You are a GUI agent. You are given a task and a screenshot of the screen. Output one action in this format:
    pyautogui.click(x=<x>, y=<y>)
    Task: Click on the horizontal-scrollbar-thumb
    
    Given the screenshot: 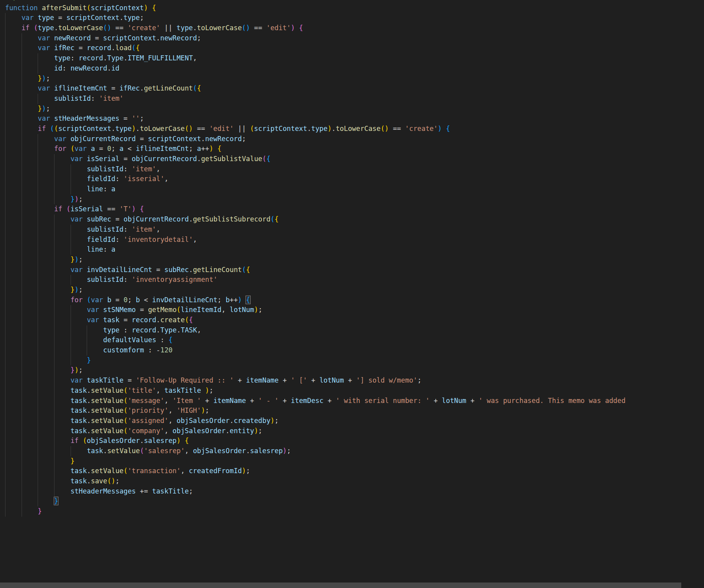 What is the action you would take?
    pyautogui.click(x=340, y=585)
    